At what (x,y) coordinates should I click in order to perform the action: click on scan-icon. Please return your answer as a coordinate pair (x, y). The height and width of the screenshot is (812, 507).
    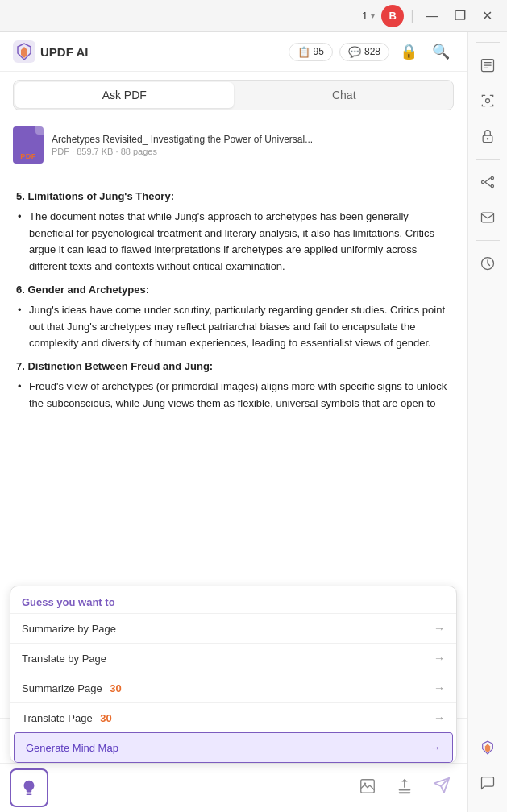
    Looking at the image, I should click on (488, 101).